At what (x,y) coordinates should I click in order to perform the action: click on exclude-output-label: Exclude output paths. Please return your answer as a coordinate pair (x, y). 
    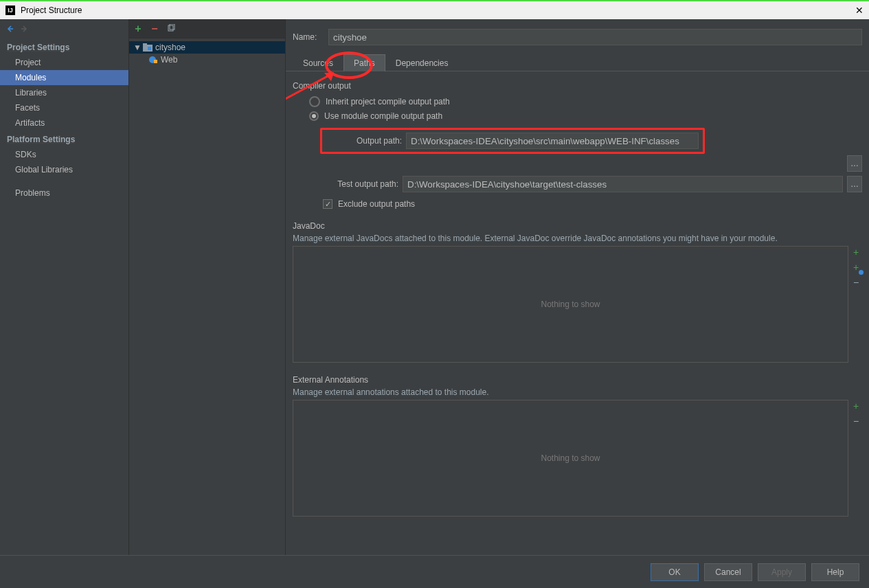
    Looking at the image, I should click on (376, 204).